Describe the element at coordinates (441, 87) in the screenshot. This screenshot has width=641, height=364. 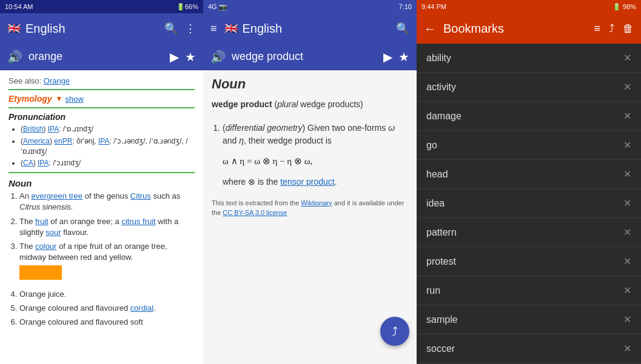
I see `bookmark-label: activity` at that location.